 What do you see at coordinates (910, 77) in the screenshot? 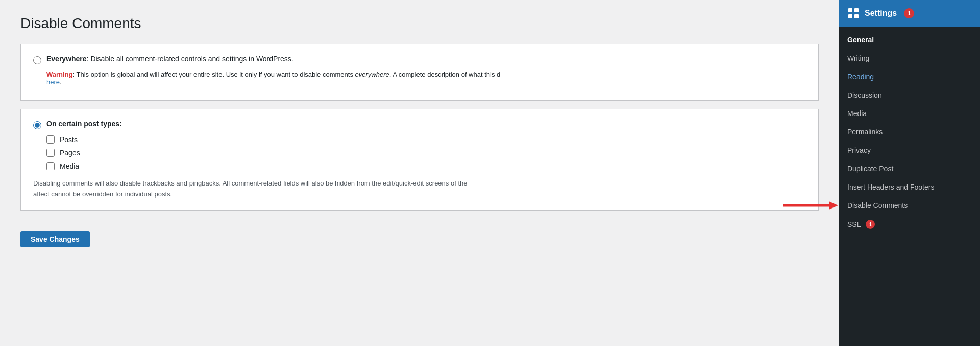
I see `sidebar-item-reading: Reading` at bounding box center [910, 77].